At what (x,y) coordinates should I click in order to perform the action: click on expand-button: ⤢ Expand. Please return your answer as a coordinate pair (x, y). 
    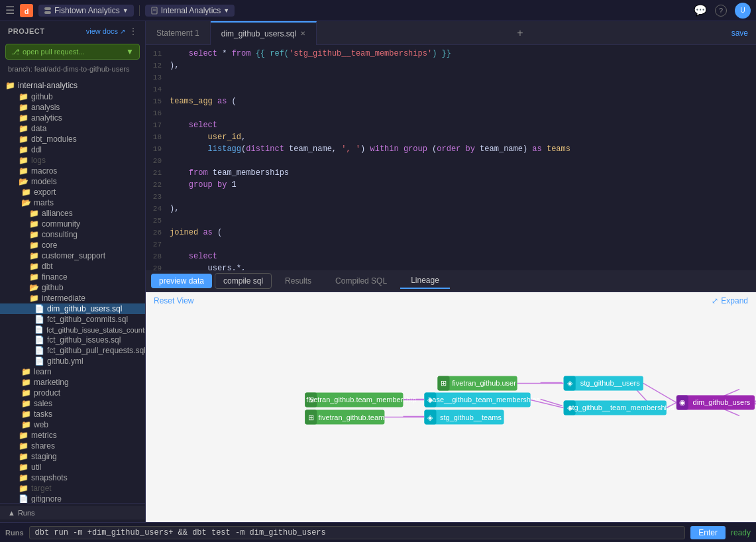
    Looking at the image, I should click on (730, 301).